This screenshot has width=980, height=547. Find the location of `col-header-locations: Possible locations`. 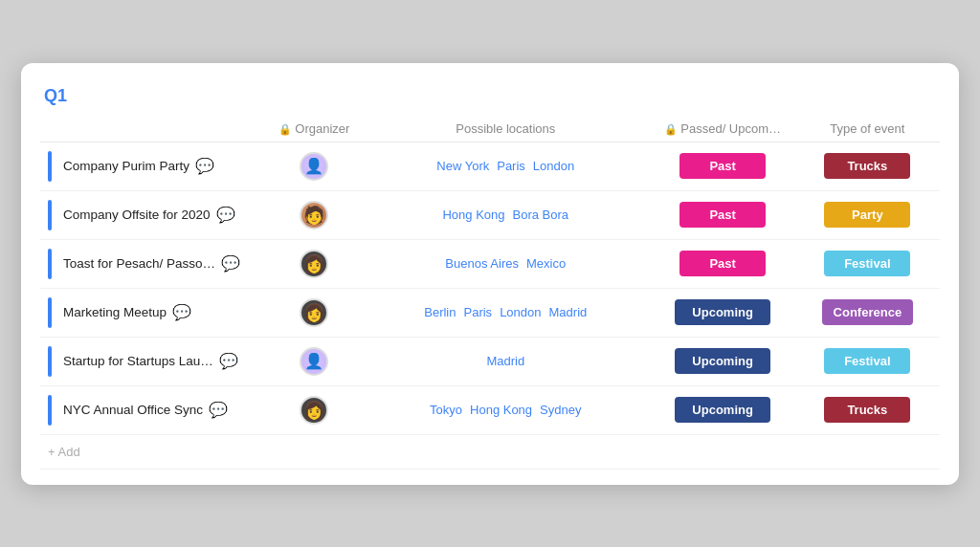

col-header-locations: Possible locations is located at coordinates (505, 129).